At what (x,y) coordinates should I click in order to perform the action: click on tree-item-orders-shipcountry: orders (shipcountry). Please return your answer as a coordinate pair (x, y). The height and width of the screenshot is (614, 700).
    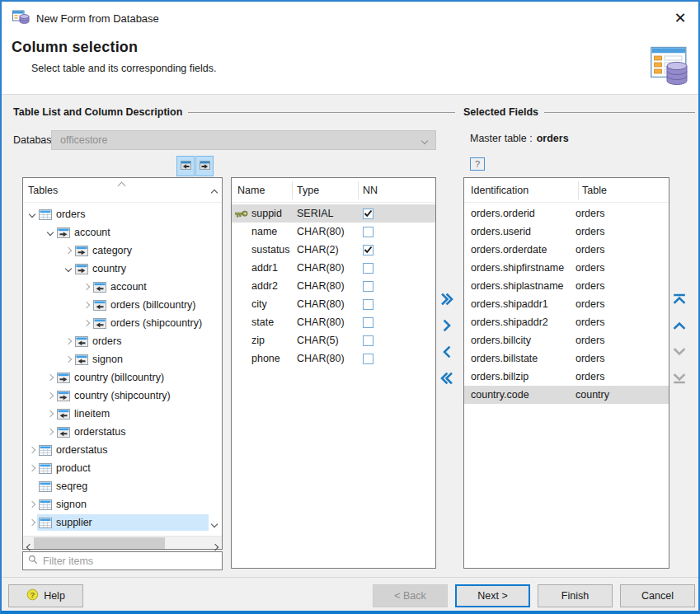
    Looking at the image, I should click on (115, 323).